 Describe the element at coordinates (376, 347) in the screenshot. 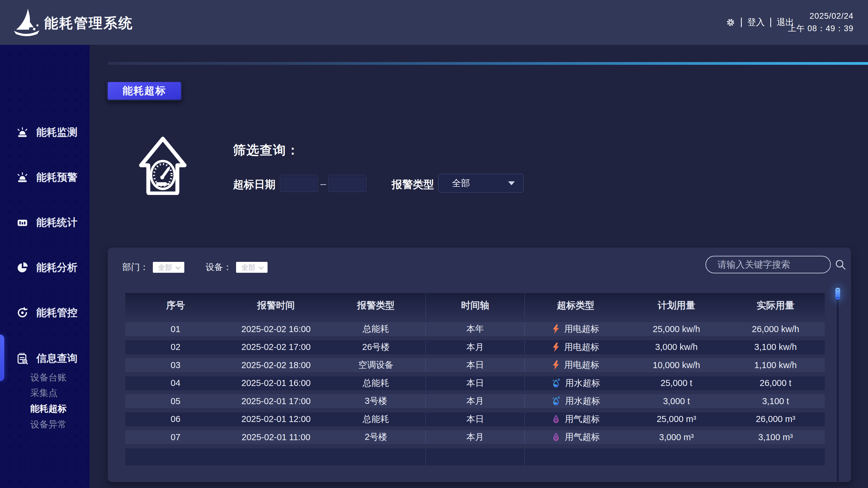

I see `cell-alarm-type: 26号楼` at that location.